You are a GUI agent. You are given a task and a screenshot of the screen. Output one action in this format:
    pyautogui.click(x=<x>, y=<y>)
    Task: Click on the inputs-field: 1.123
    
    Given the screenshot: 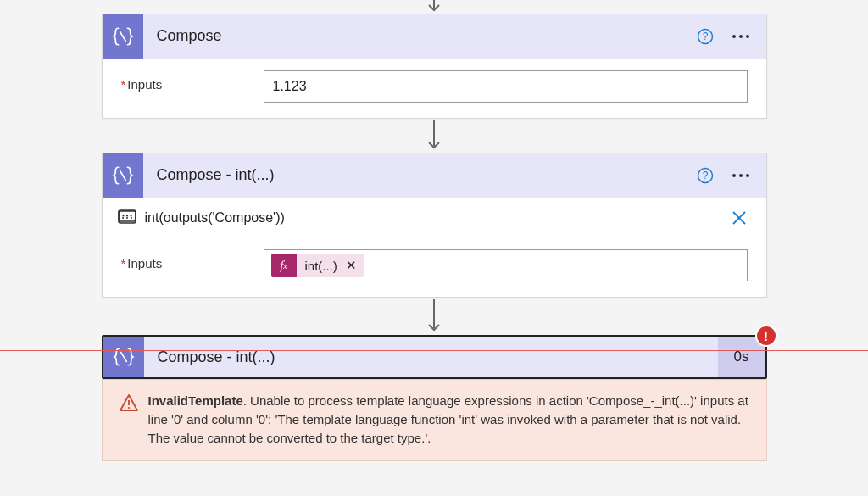 What is the action you would take?
    pyautogui.click(x=505, y=86)
    